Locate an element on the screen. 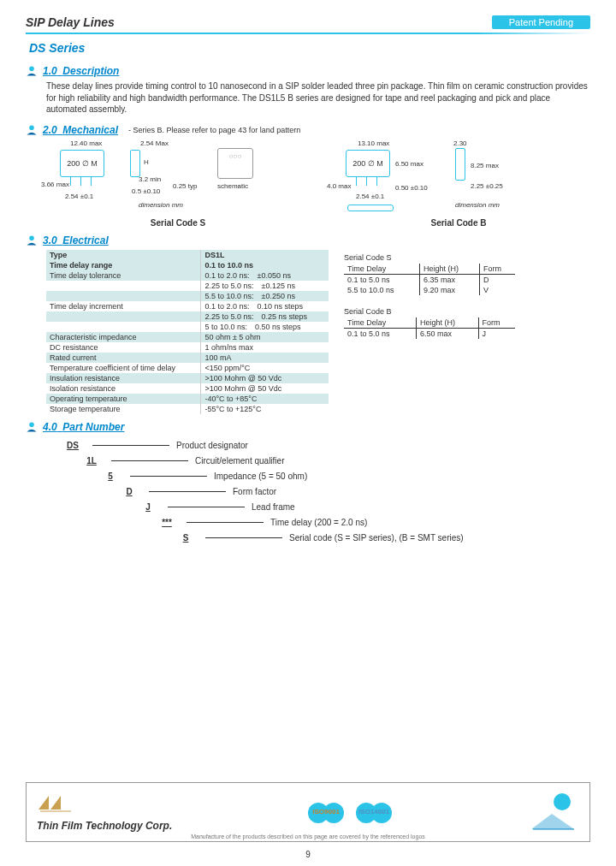 The image size is (616, 866). chip-b: 200 ∅ M is located at coordinates (368, 163).